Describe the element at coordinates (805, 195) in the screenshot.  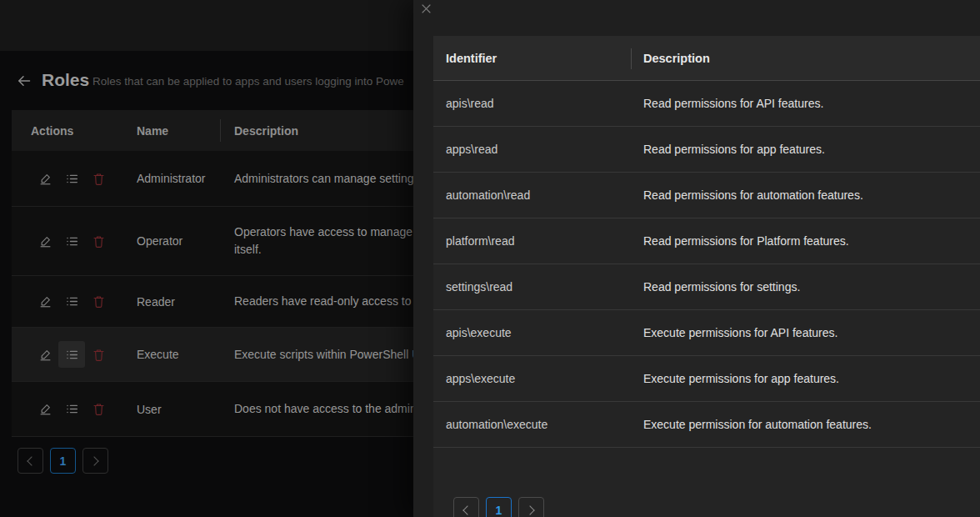
I see `permission-description-cell: Read permissions for automation features…` at that location.